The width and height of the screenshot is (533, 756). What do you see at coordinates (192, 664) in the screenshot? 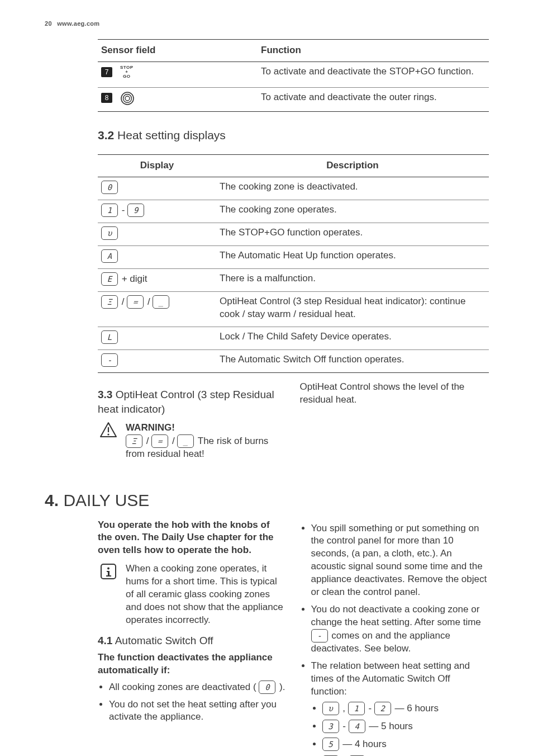
I see `section-4-1-lead: The function deactivates the appliance a…` at bounding box center [192, 664].